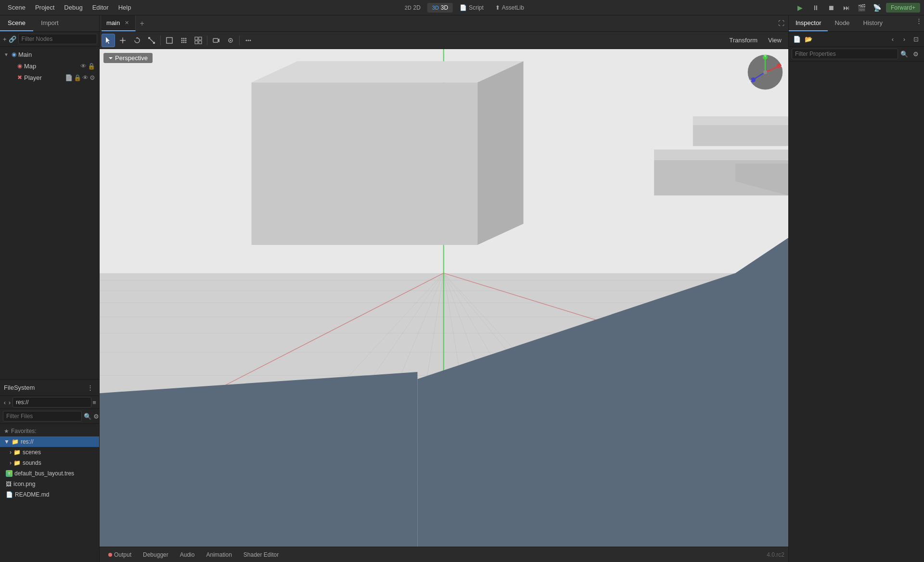 Image resolution: width=924 pixels, height=562 pixels. What do you see at coordinates (231, 40) in the screenshot?
I see `preview-button` at bounding box center [231, 40].